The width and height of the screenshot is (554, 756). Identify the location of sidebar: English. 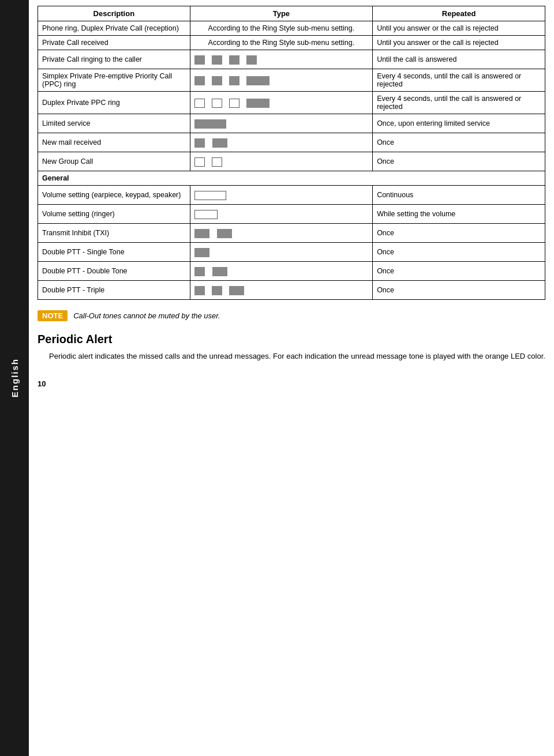
(14, 378).